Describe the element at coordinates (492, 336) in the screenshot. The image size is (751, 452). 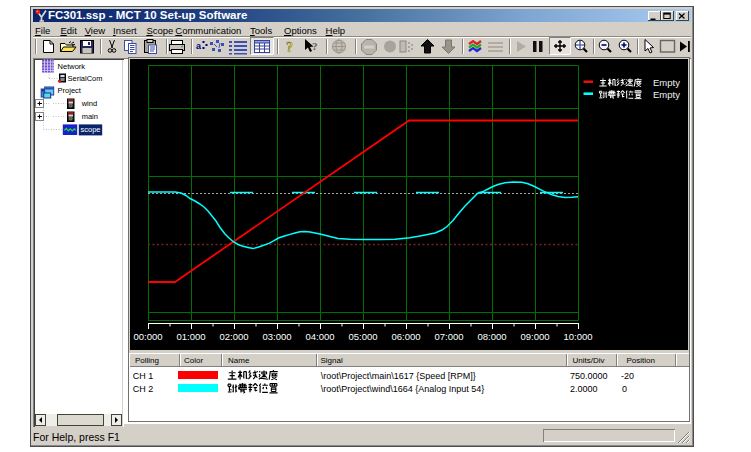
I see `svg-text: 08:000` at that location.